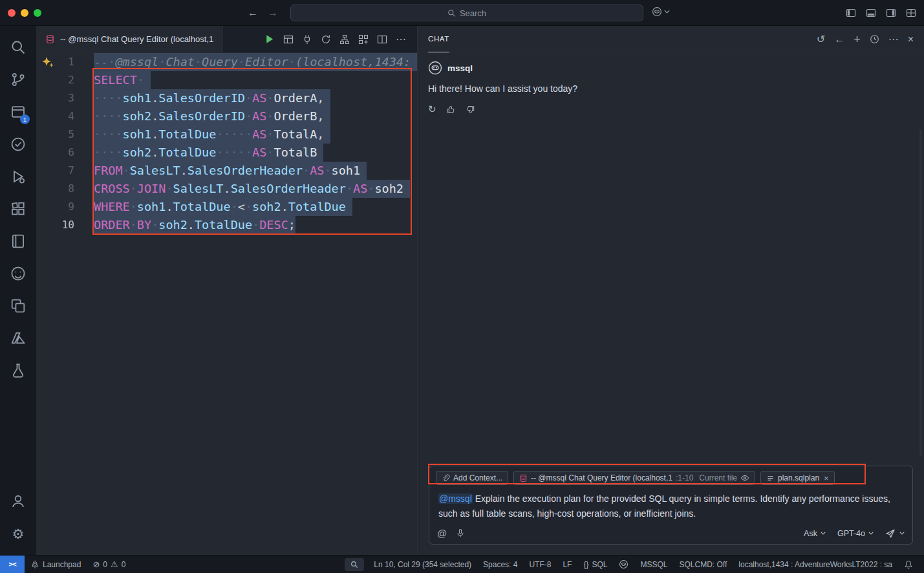  Describe the element at coordinates (226, 225) in the screenshot. I see `code-line: 10ORDER·BY·soh2.TotalDue·DESC;` at that location.